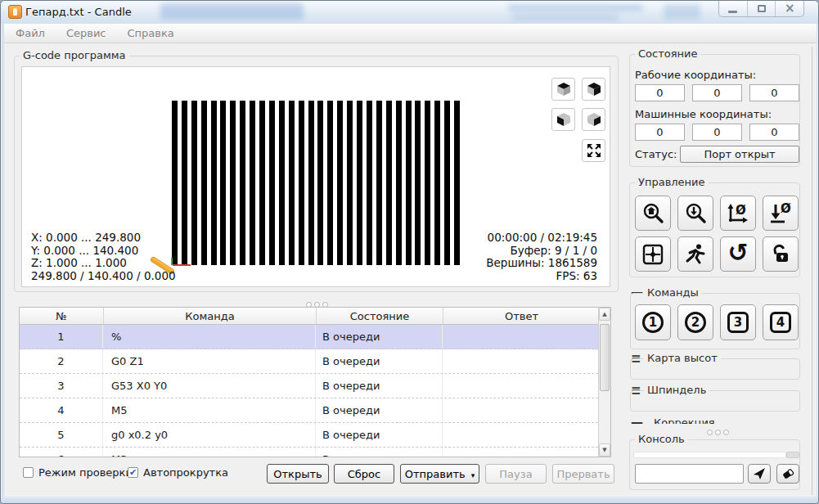 This screenshot has width=819, height=504. I want to click on z-range: Z: 1.000 ... 1.000, so click(103, 263).